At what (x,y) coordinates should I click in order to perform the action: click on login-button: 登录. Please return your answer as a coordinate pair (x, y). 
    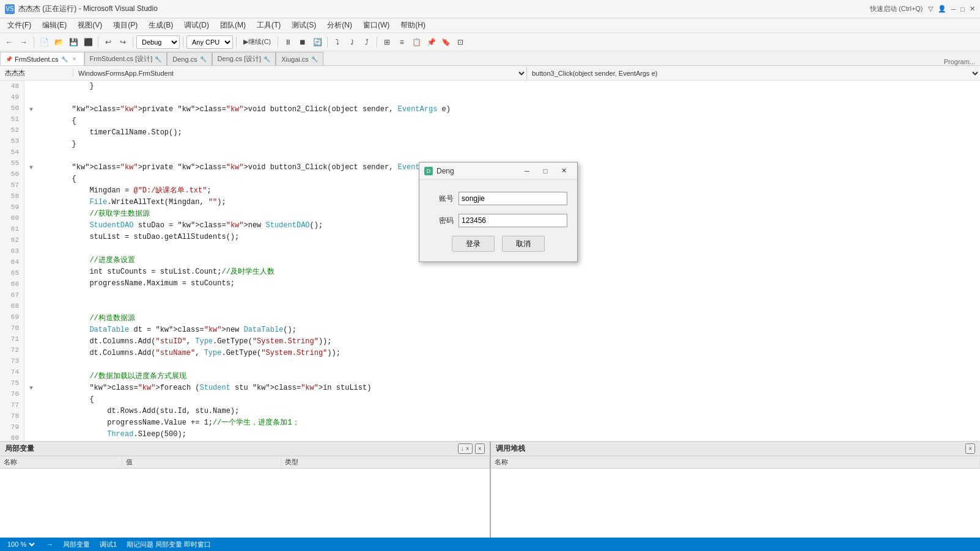
    Looking at the image, I should click on (473, 244).